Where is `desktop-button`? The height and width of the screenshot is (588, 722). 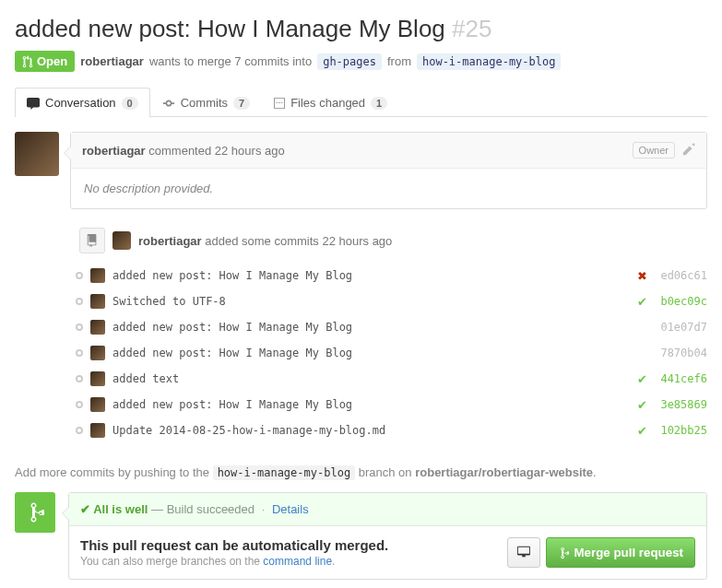
desktop-button is located at coordinates (524, 553).